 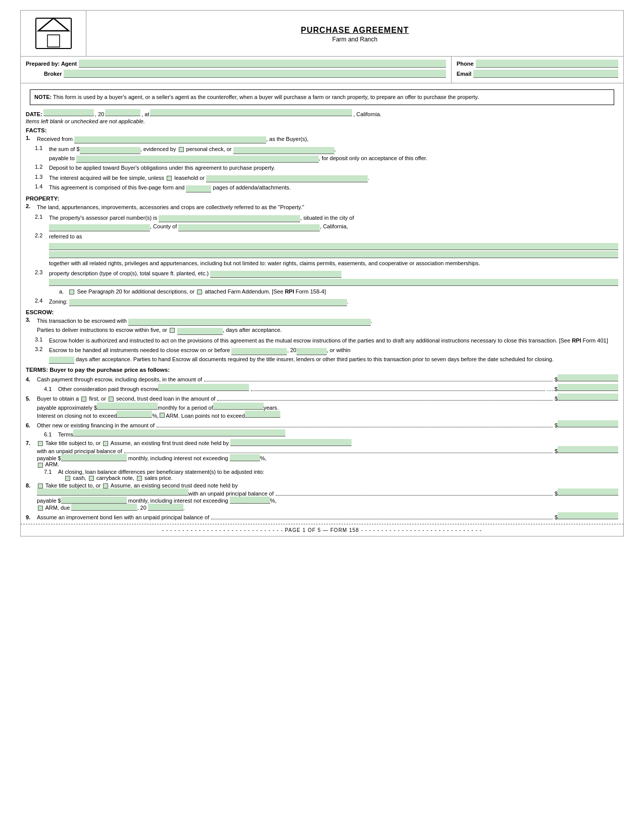 I want to click on escrow-days-field, so click(x=200, y=331).